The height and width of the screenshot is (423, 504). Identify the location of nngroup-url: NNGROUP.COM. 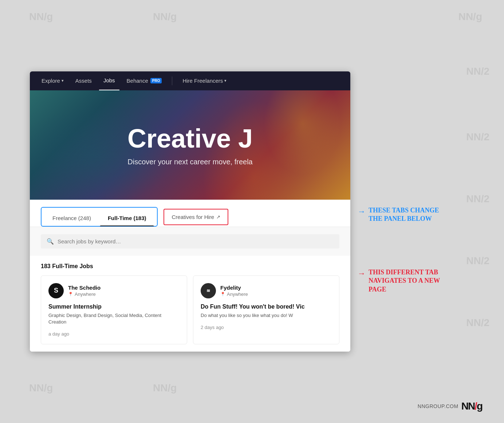
(438, 406).